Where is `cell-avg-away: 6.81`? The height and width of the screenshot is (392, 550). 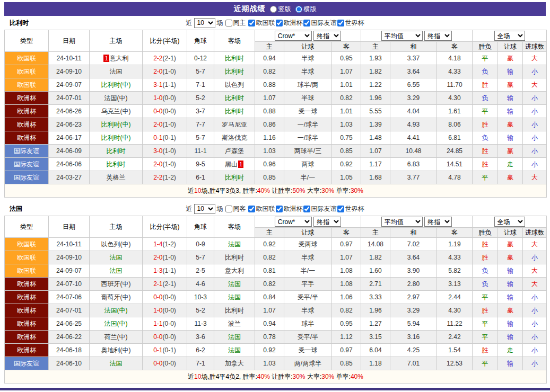 cell-avg-away: 6.81 is located at coordinates (455, 138).